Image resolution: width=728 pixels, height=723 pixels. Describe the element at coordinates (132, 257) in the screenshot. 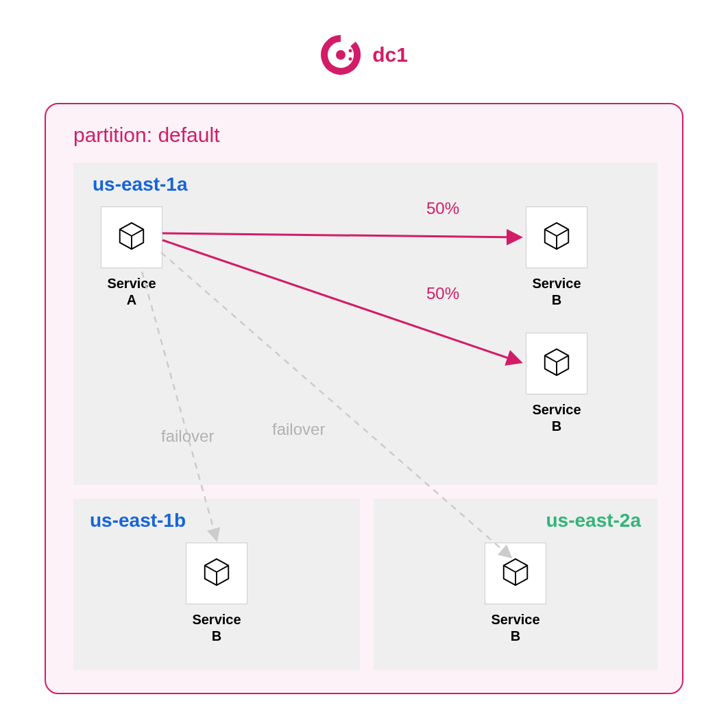

I see `service-a: Service A` at that location.